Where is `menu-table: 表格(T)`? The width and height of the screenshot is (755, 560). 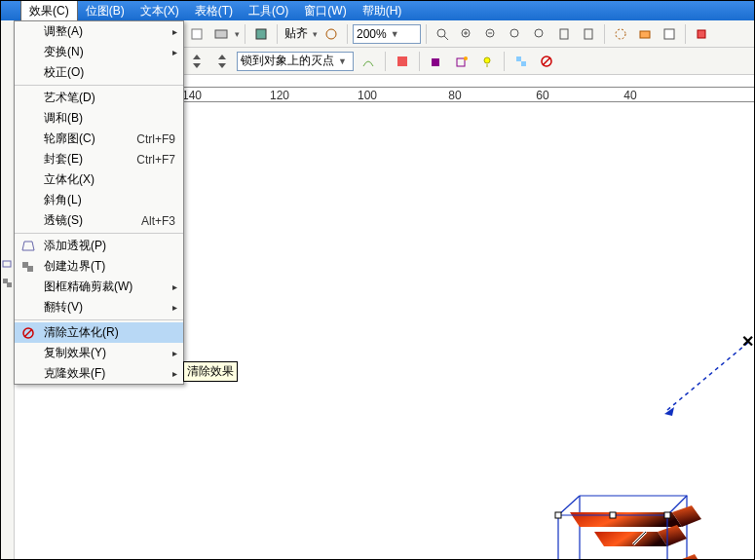
menu-table: 表格(T) is located at coordinates (214, 12).